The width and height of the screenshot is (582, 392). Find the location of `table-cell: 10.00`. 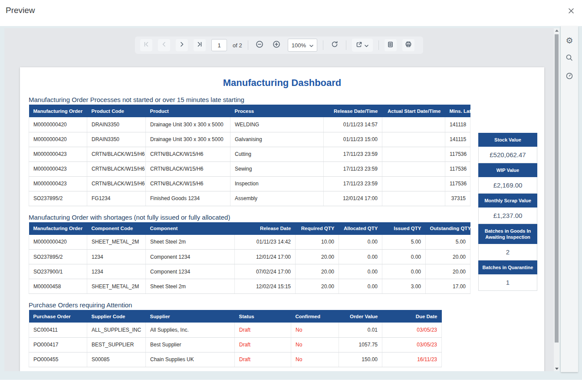

table-cell: 10.00 is located at coordinates (317, 242).